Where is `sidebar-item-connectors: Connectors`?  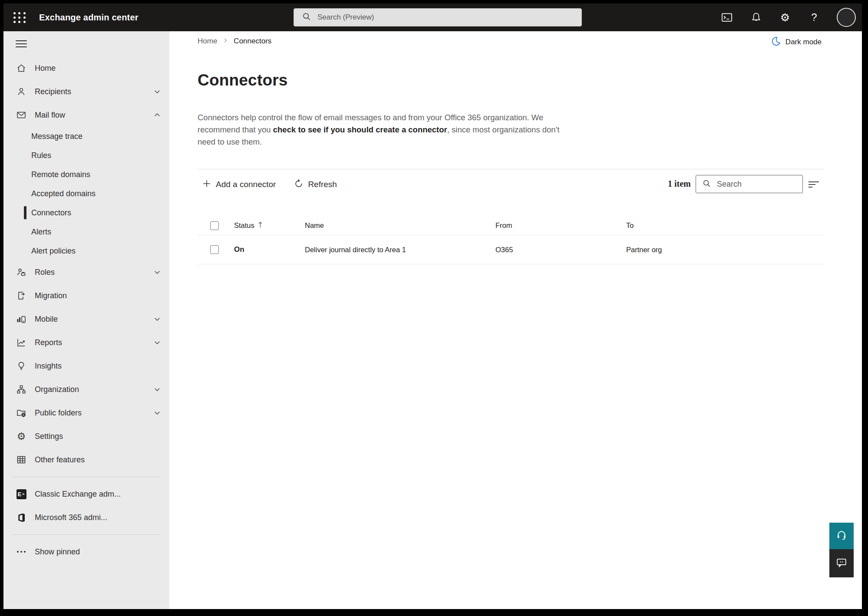
sidebar-item-connectors: Connectors is located at coordinates (86, 213).